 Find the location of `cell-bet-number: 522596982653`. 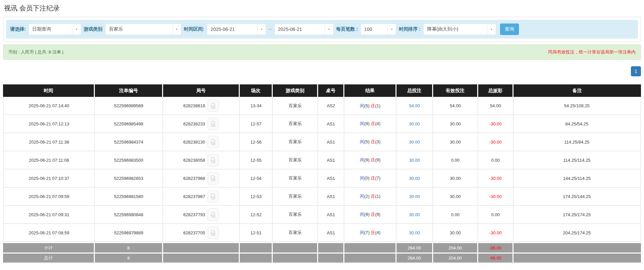

cell-bet-number: 522596982653 is located at coordinates (129, 179).